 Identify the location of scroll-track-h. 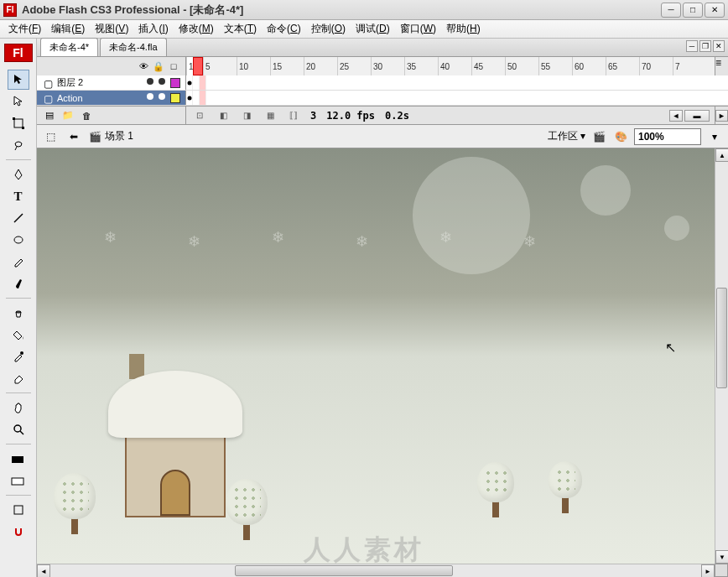
(376, 570).